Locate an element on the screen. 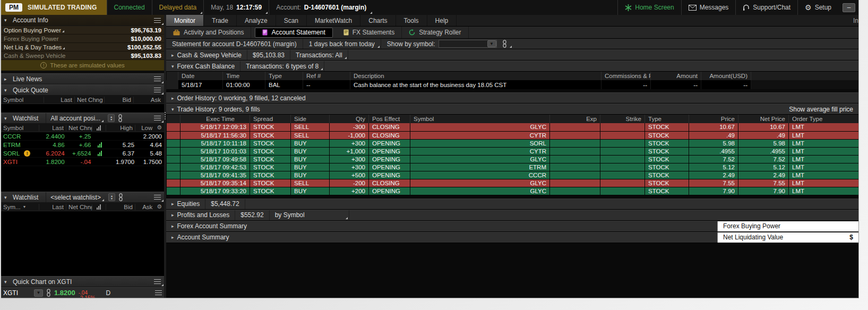 The height and width of the screenshot is (310, 868). quick-quote-header: ▾ Quick Quote is located at coordinates (83, 90).